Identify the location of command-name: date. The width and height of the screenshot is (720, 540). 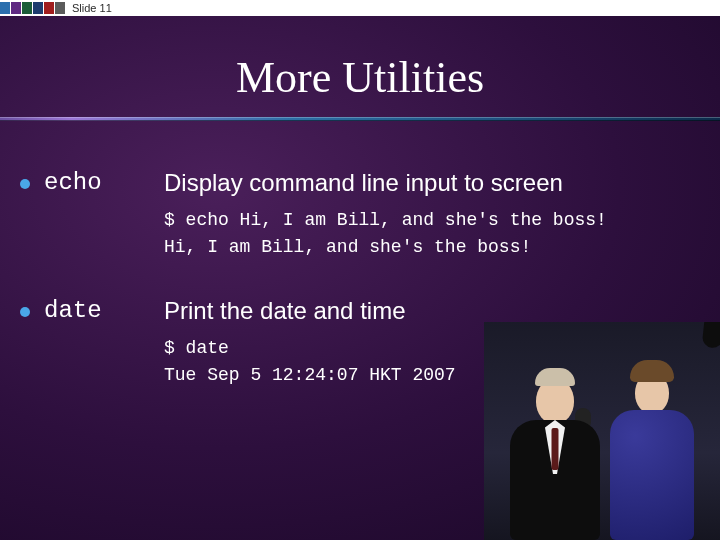
(104, 310).